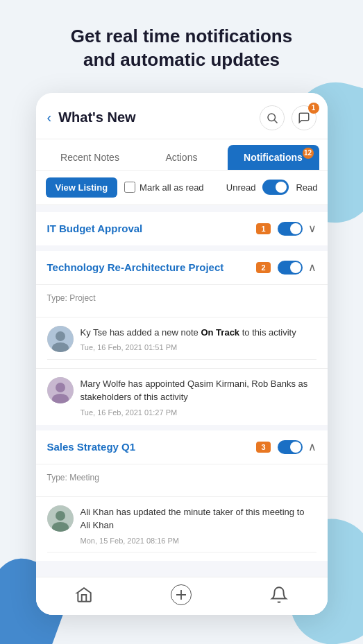 Image resolution: width=363 pixels, height=644 pixels. I want to click on notif-body-3: Ali Khan has updated the minute taker of…, so click(182, 525).